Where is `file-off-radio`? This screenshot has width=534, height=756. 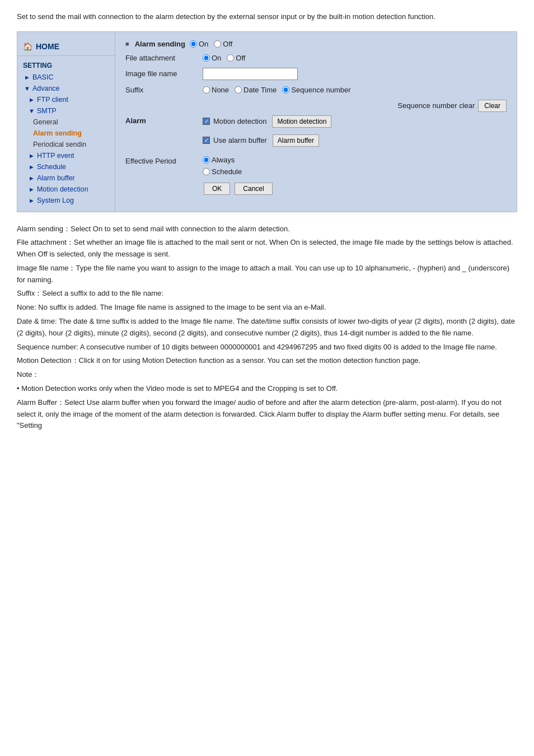 file-off-radio is located at coordinates (231, 58).